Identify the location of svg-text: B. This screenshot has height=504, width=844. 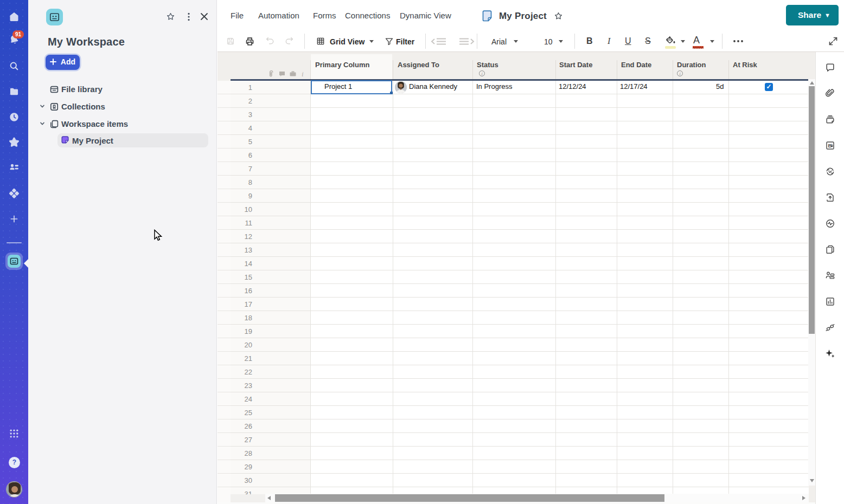
(830, 145).